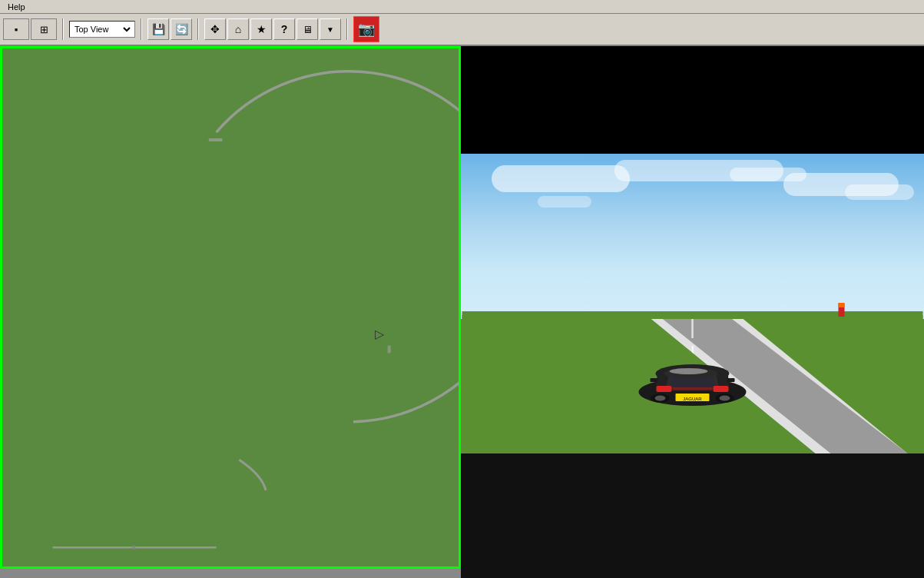 This screenshot has width=924, height=578. I want to click on camera-icon: 📷, so click(366, 29).